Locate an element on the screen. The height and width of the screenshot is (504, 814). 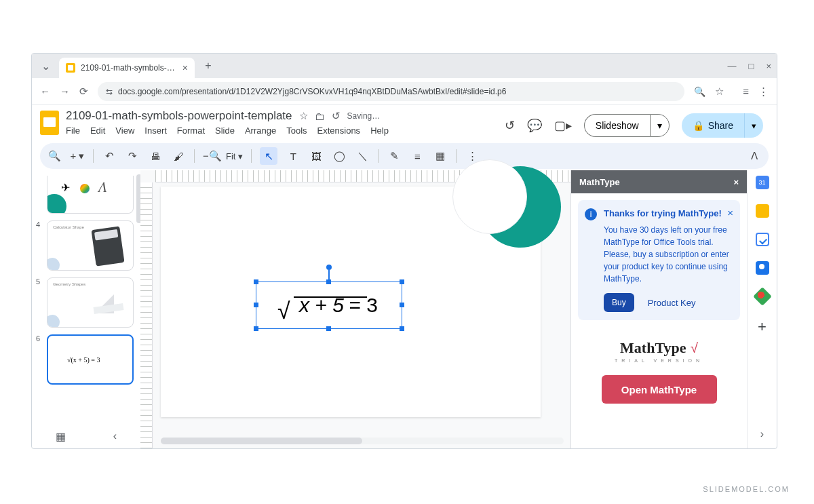
new-tab-icon: + is located at coordinates (208, 66).